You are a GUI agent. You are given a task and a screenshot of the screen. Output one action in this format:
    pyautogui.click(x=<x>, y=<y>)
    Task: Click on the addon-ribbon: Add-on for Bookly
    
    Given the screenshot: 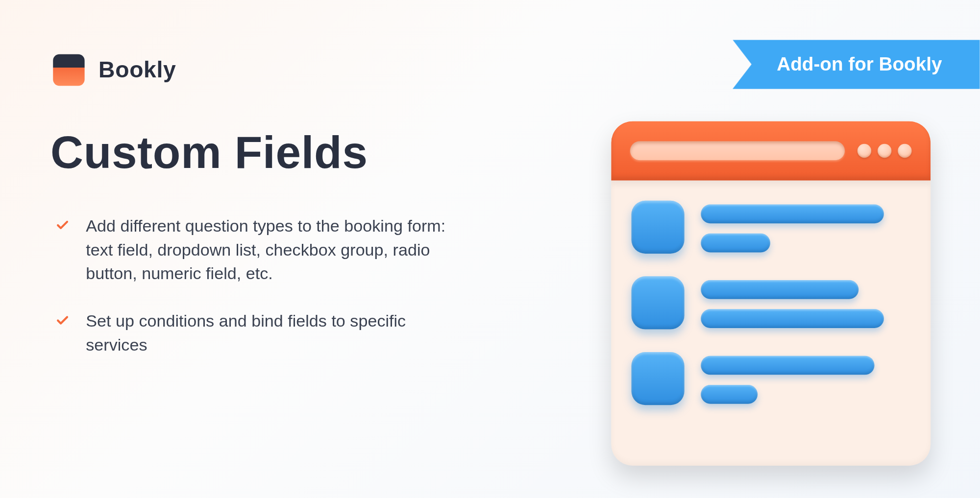 What is the action you would take?
    pyautogui.click(x=857, y=65)
    